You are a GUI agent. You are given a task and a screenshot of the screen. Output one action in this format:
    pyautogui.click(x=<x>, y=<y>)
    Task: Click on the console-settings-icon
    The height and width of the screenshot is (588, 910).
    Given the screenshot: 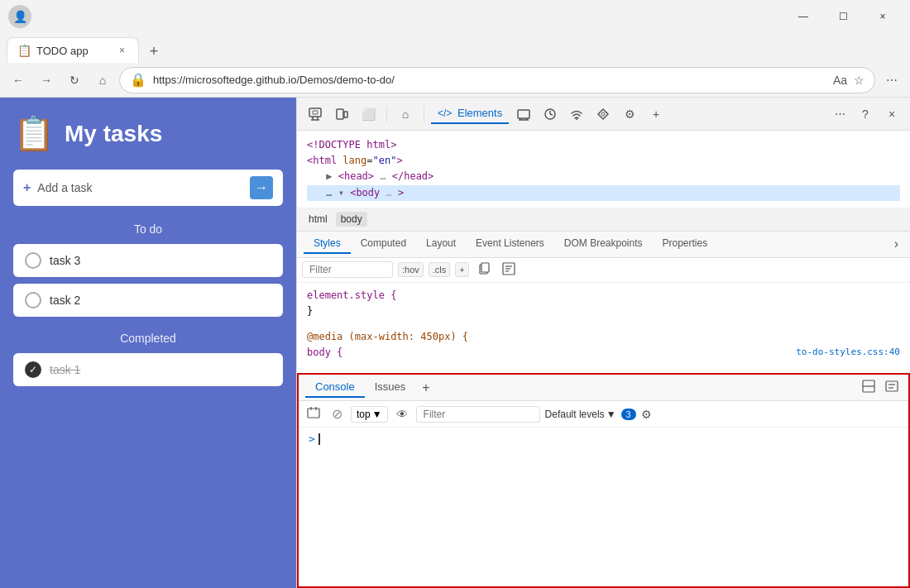 What is the action you would take?
    pyautogui.click(x=892, y=387)
    